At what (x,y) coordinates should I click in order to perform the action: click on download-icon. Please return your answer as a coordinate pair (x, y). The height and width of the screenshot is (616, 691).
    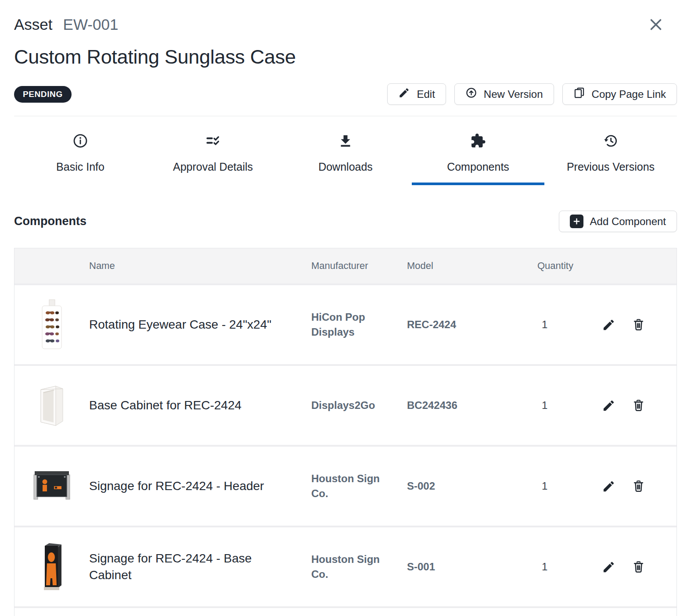
    Looking at the image, I should click on (346, 141).